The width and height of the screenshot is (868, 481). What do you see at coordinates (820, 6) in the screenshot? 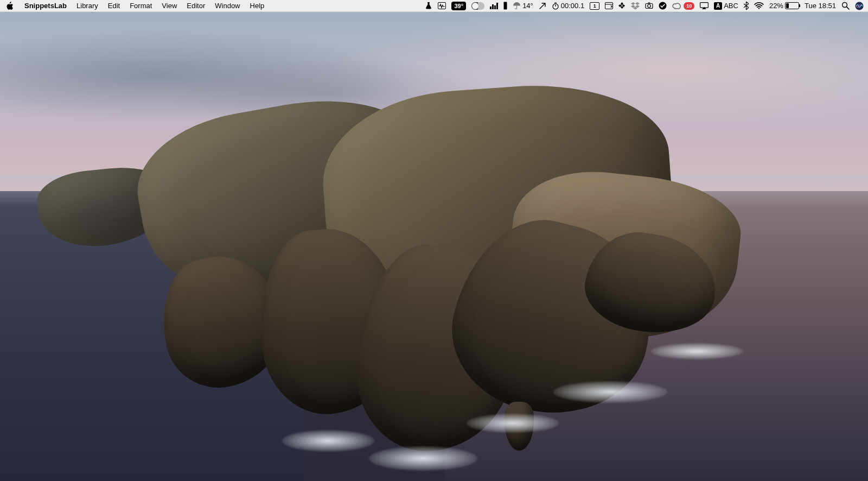
I see `clock-label: Tue 18:51` at bounding box center [820, 6].